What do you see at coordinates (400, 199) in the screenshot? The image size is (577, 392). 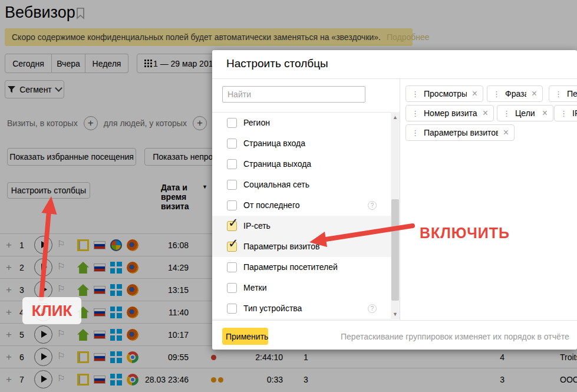 I see `modal-vertical-divider` at bounding box center [400, 199].